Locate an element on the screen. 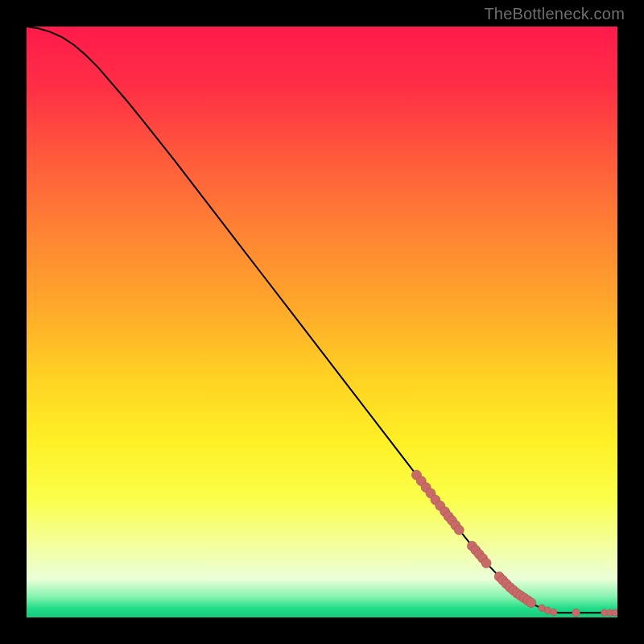  attribution-label: TheBottleneck.com is located at coordinates (554, 14).